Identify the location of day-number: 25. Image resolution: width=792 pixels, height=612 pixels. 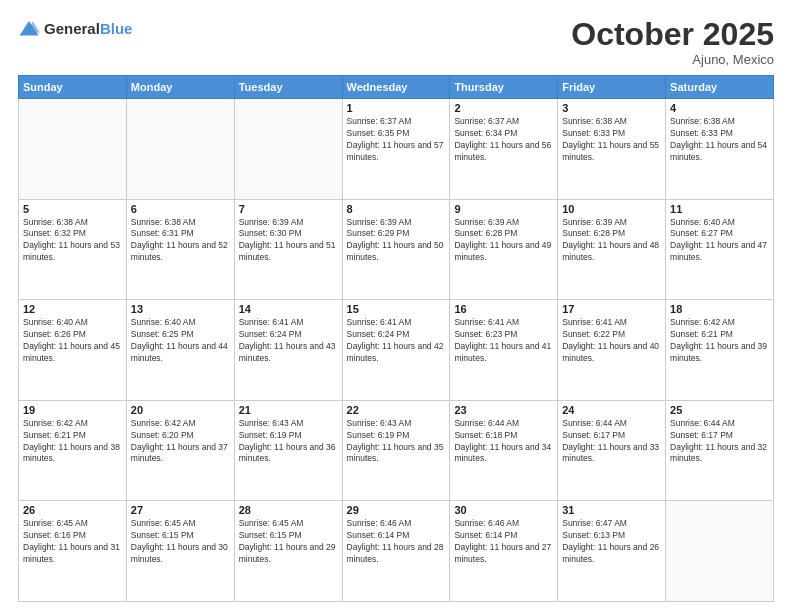
(720, 410).